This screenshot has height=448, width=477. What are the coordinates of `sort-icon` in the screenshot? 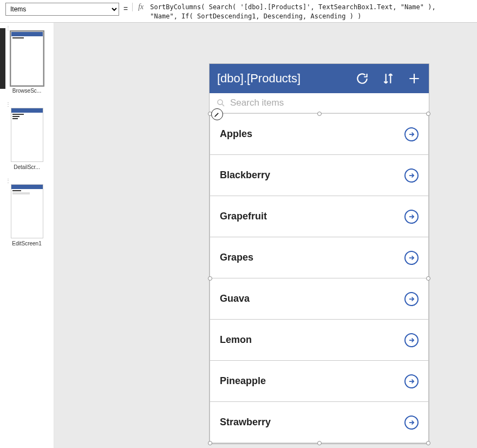 It's located at (388, 79).